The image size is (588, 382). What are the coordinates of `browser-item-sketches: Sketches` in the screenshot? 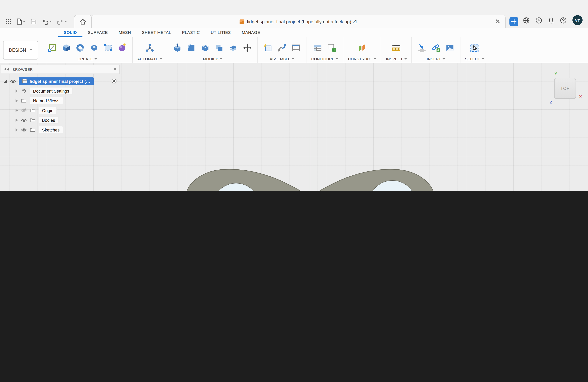 It's located at (60, 130).